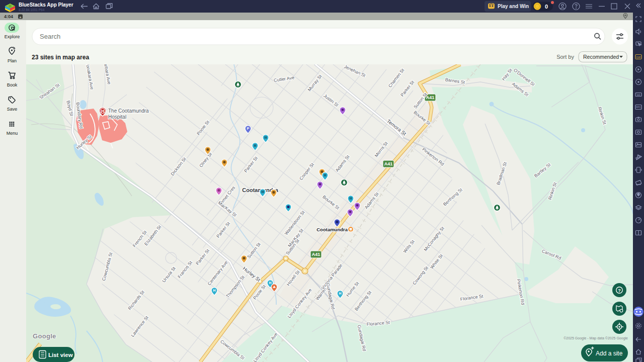 This screenshot has width=644, height=362. What do you see at coordinates (117, 117) in the screenshot?
I see `svg-text: Hospital` at bounding box center [117, 117].